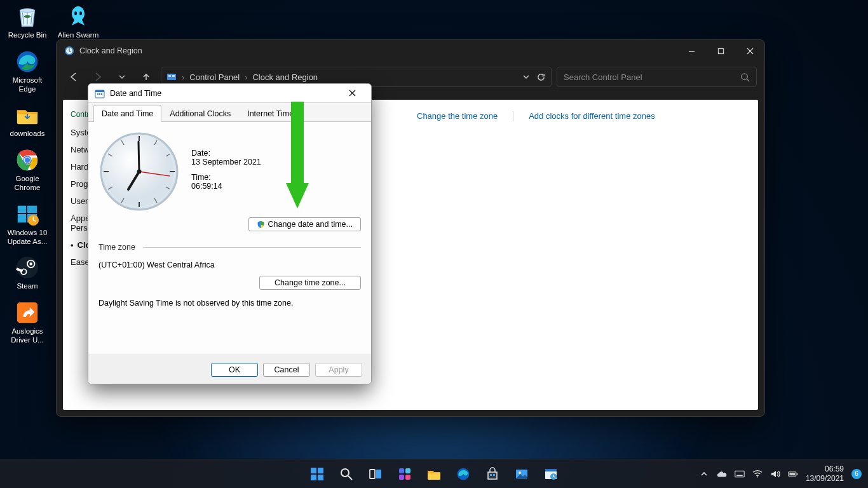  Describe the element at coordinates (271, 113) in the screenshot. I see `tab-internet-time: Internet Time` at that location.